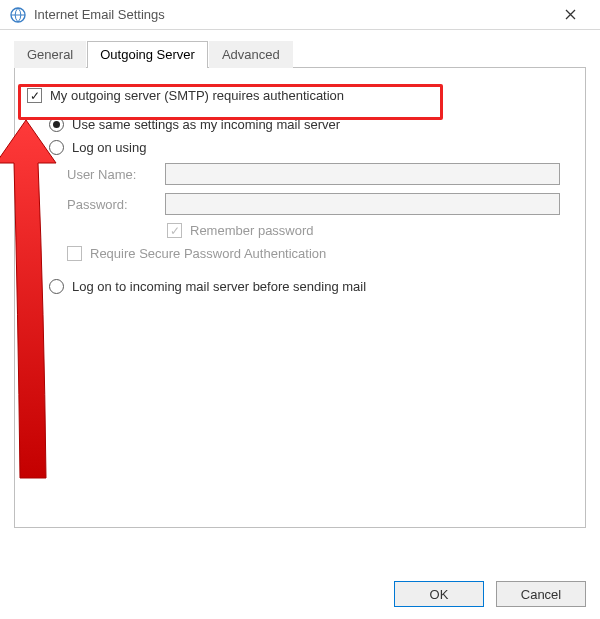 The image size is (600, 619). What do you see at coordinates (174, 230) in the screenshot?
I see `remember-password-checkbox` at bounding box center [174, 230].